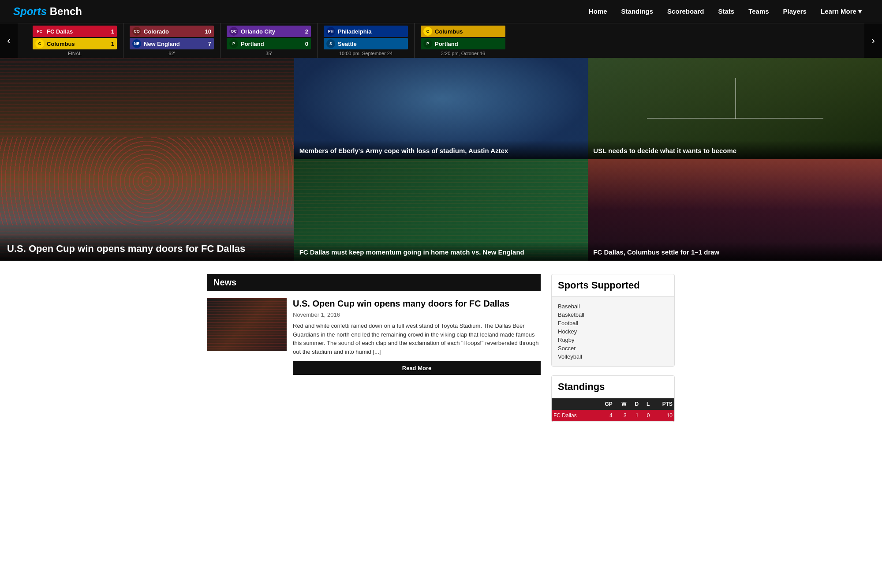 This screenshot has height=588, width=882. I want to click on sport-list-item: Volleyball, so click(613, 356).